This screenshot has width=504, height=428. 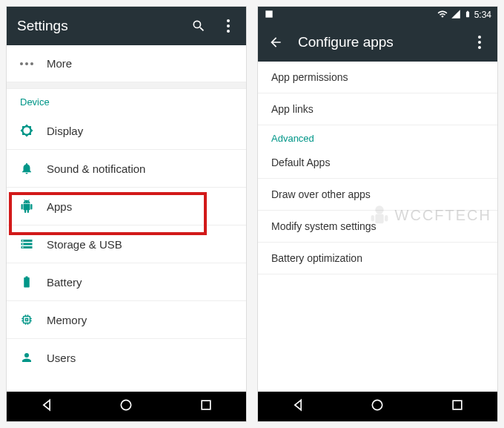 I want to click on settings-item-display: Display, so click(x=126, y=131).